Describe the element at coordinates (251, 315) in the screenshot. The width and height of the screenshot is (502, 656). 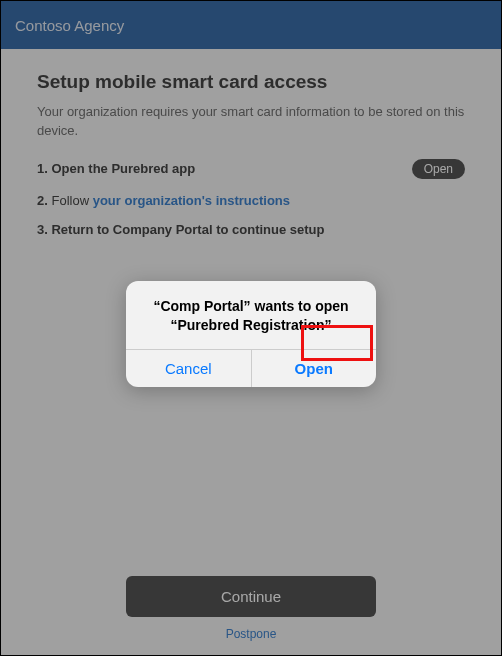
I see `alert-message: “Comp Portal” wants to open “Purebred Re…` at that location.